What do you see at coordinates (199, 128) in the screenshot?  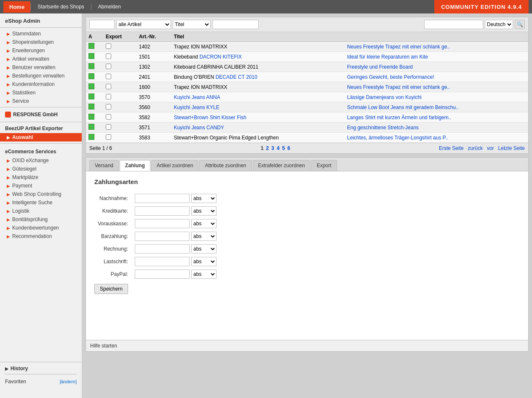 I see `artikel-link: Kuyichi Jeans CANDY` at bounding box center [199, 128].